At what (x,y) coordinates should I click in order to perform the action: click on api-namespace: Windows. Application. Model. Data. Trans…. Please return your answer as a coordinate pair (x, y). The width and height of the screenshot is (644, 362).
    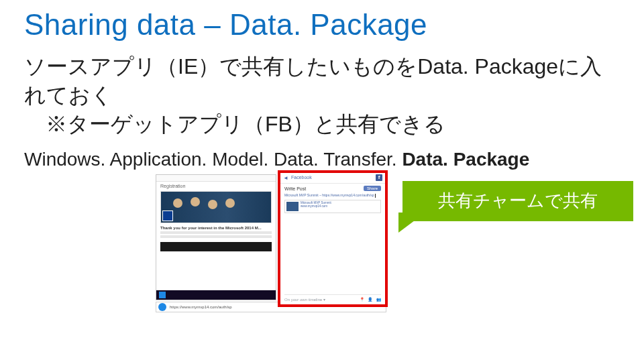
    Looking at the image, I should click on (322, 160).